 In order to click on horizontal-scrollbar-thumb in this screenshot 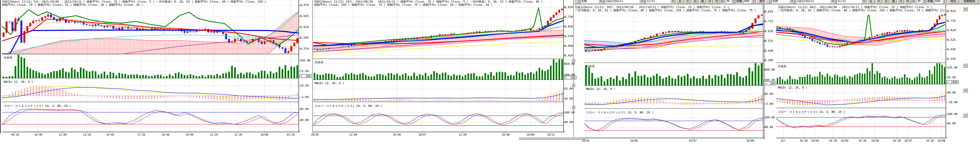, I will do `click(552, 138)`.